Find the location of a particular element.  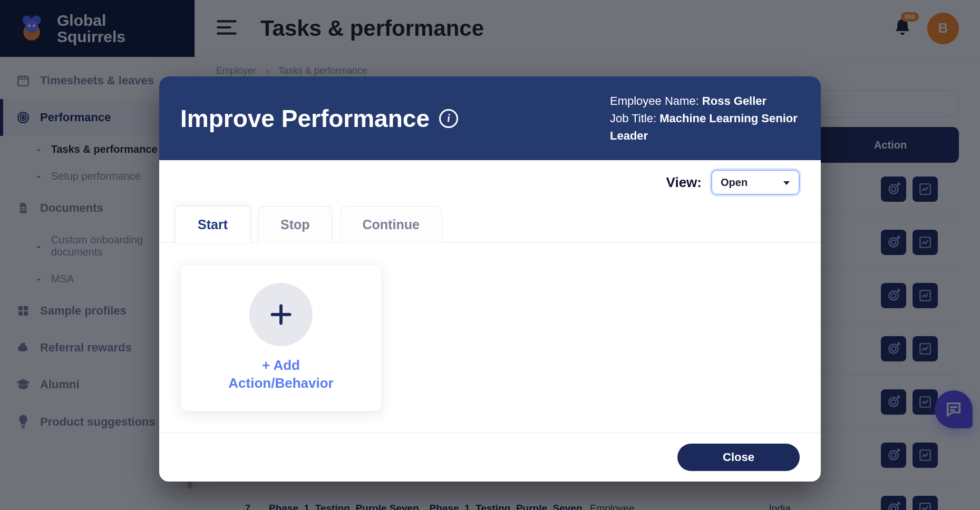

chevron-down-icon is located at coordinates (787, 182).